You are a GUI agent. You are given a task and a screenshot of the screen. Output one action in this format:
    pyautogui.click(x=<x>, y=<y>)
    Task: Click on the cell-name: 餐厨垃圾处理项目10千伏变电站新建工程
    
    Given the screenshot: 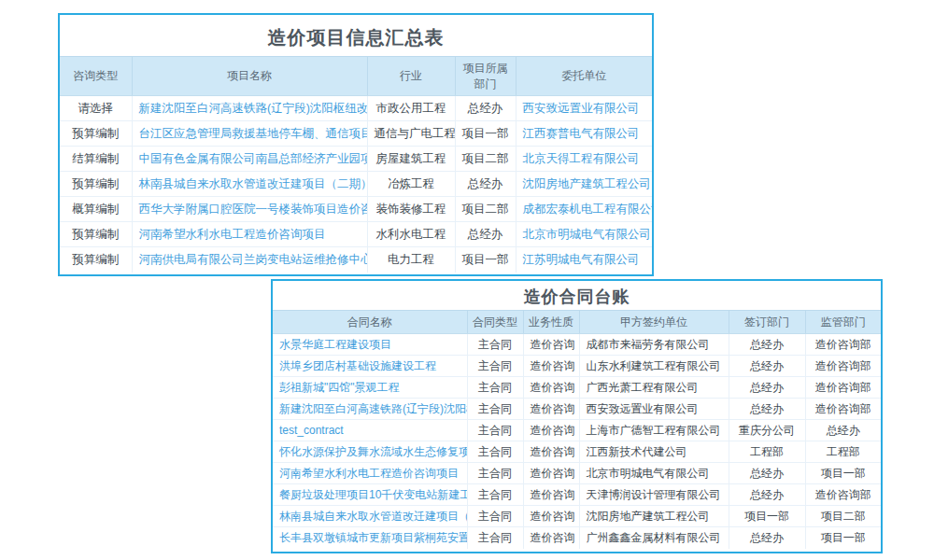 What is the action you would take?
    pyautogui.click(x=370, y=495)
    